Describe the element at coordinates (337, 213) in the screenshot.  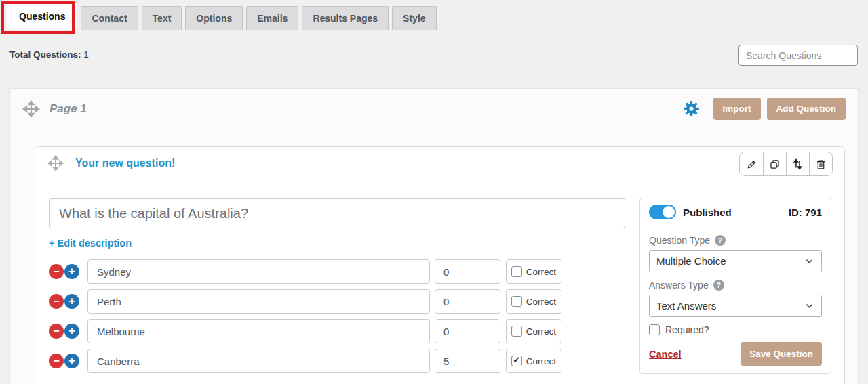
I see `question-text-input` at that location.